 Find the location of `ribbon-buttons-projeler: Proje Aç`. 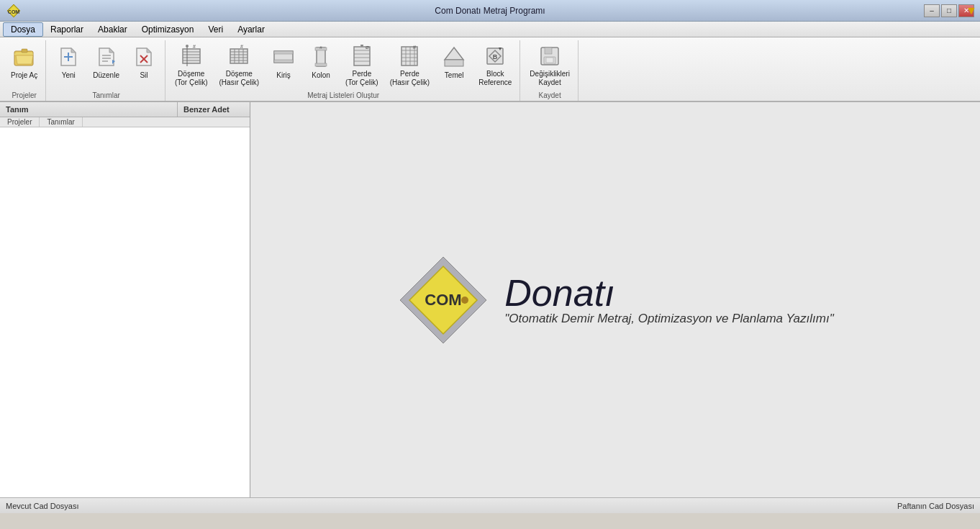

ribbon-buttons-projeler: Proje Aç is located at coordinates (24, 65).